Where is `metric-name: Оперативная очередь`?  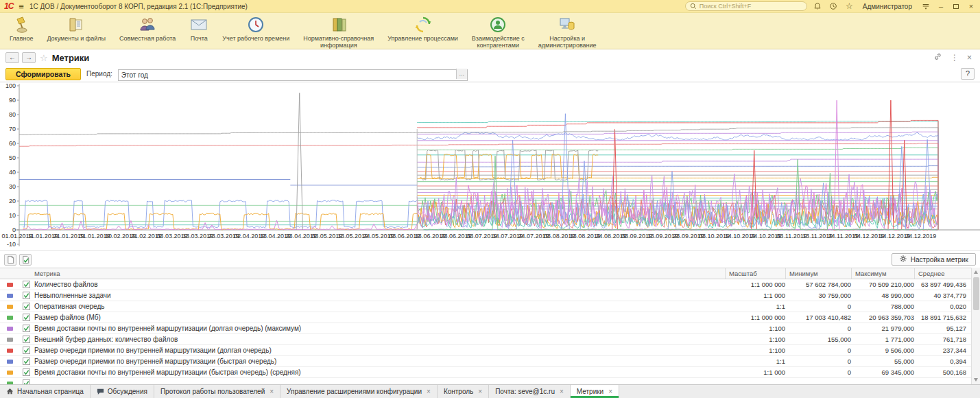 metric-name: Оперативная очередь is located at coordinates (379, 306).